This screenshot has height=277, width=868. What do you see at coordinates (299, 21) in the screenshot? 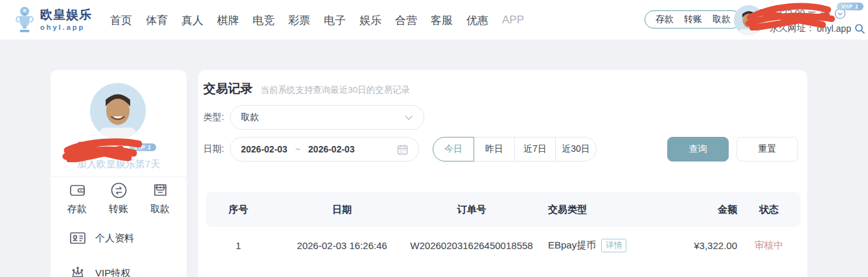
I see `nav-item-lottery: 彩票` at bounding box center [299, 21].